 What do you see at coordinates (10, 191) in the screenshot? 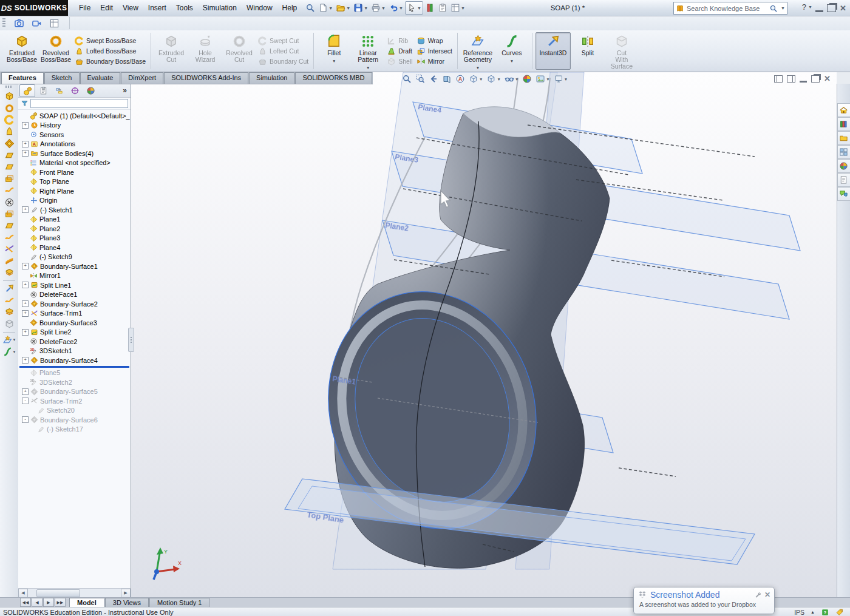
I see `ruled-surface-button` at bounding box center [10, 191].